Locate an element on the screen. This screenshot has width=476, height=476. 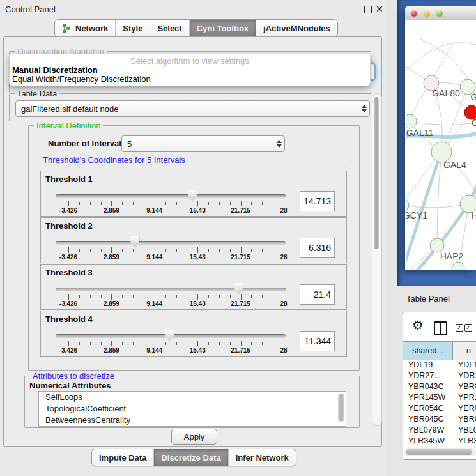
tab-label: Discretize Data is located at coordinates (190, 457).